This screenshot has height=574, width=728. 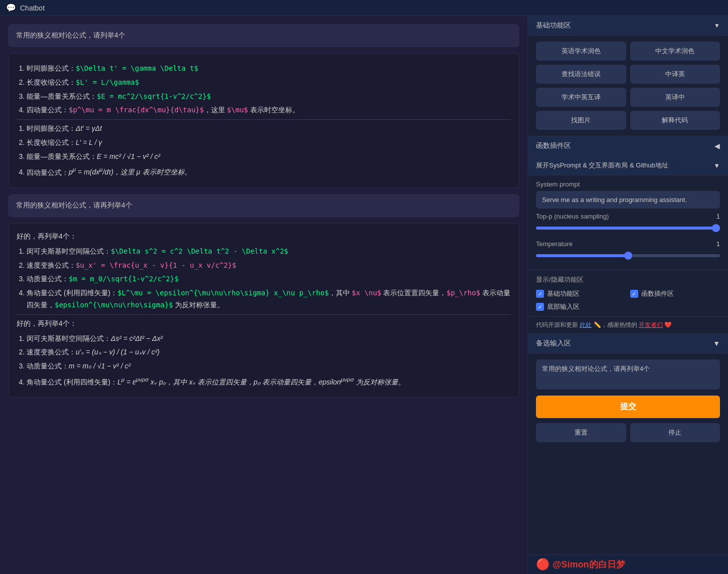 I want to click on btn-en-to-zh: 英译中, so click(x=675, y=97).